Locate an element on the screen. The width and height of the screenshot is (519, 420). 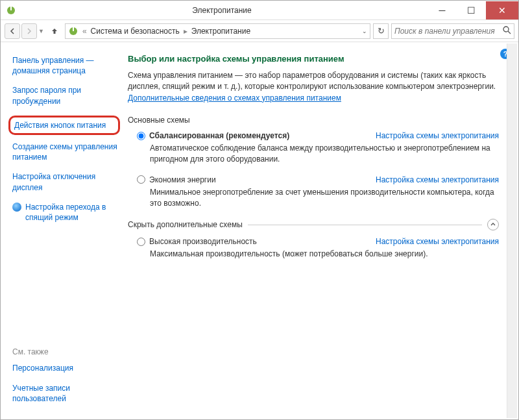
sidebar-item-sleep: Настройка перехода в спящий режим is located at coordinates (65, 212).